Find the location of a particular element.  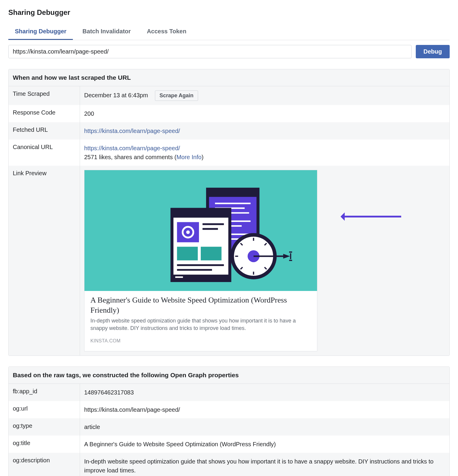

og-row-label: og:title is located at coordinates (44, 444).